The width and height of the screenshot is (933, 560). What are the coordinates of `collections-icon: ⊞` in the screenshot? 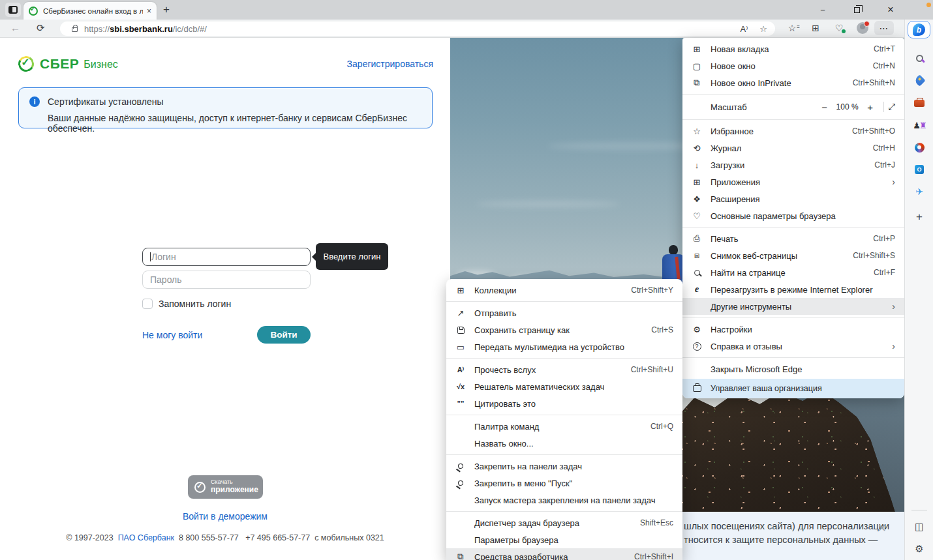 It's located at (816, 28).